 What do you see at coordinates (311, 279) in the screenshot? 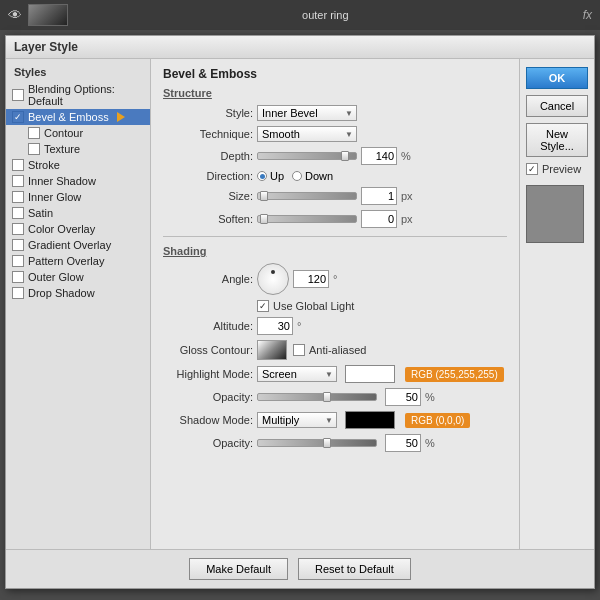
I see `angle-input` at bounding box center [311, 279].